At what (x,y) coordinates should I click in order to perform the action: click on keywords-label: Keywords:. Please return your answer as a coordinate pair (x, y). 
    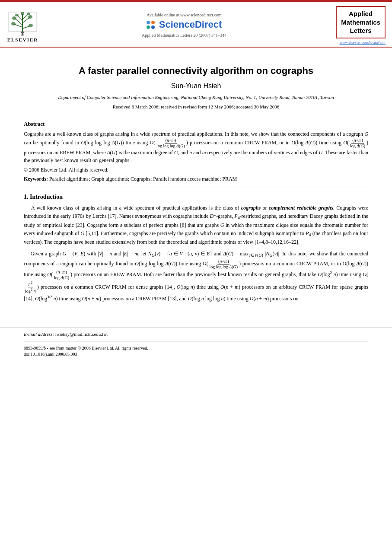
    Looking at the image, I should click on (36, 179).